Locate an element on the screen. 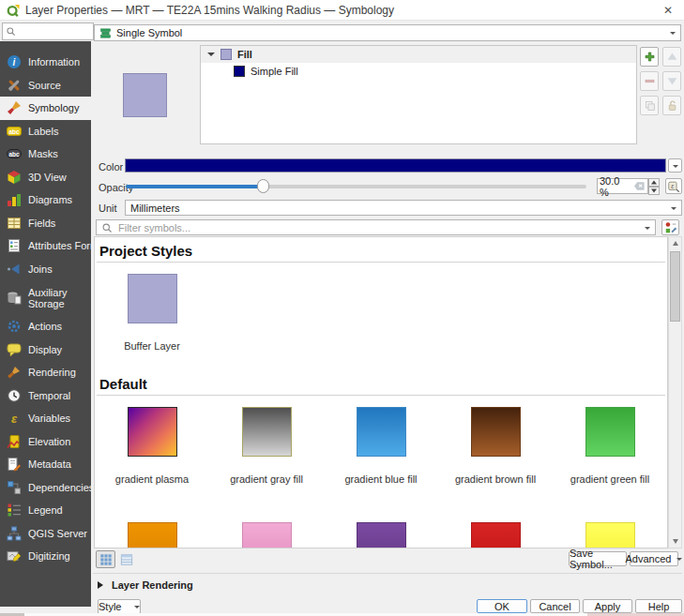  move-up-button is located at coordinates (672, 56).